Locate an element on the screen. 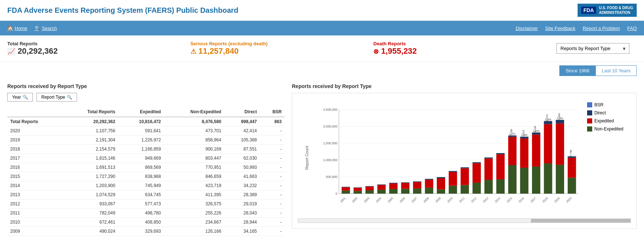  legend-item: Non-Expedited is located at coordinates (609, 129).